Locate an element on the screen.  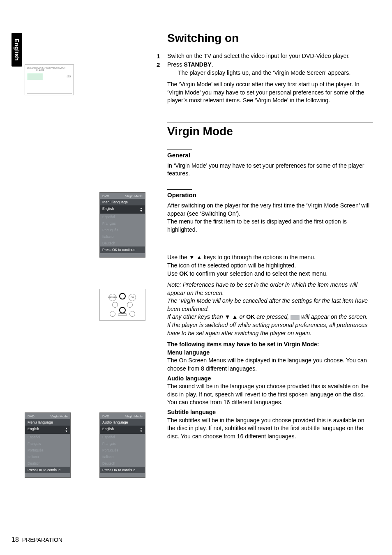
osd-menu-language: DVD Virgin Mode Menu language English ▲▼… is located at coordinates (122, 225).